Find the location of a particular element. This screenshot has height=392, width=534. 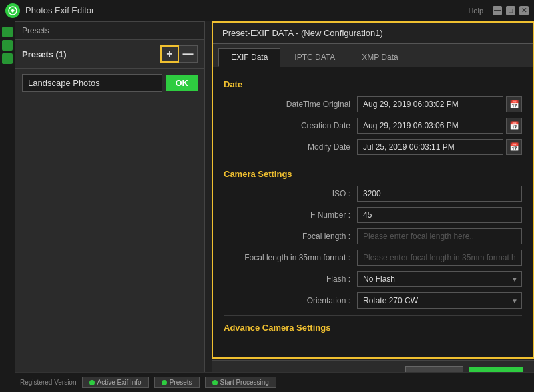

modify-date-calendar: 📅 is located at coordinates (514, 147).